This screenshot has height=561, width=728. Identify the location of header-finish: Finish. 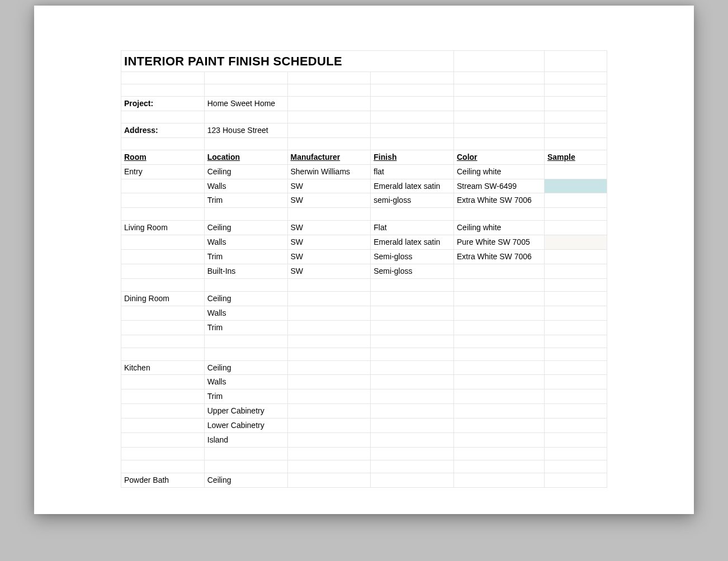
(413, 157).